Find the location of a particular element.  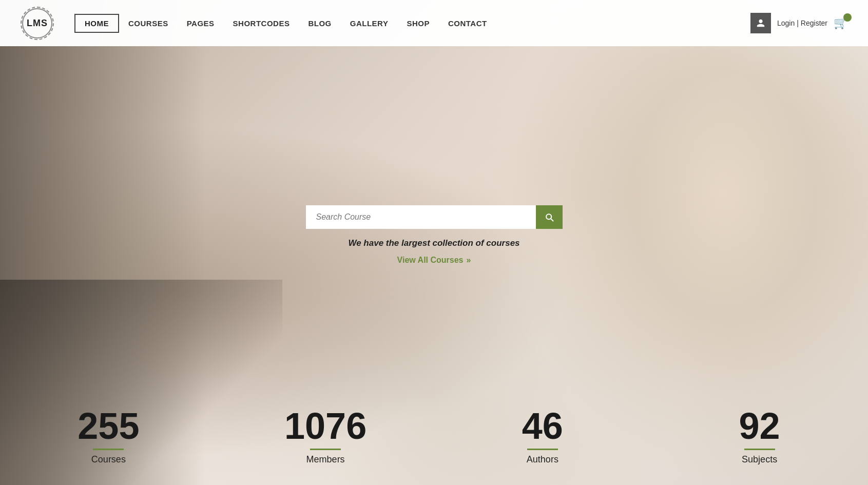

view-all-courses-link: View All Courses » is located at coordinates (434, 260).